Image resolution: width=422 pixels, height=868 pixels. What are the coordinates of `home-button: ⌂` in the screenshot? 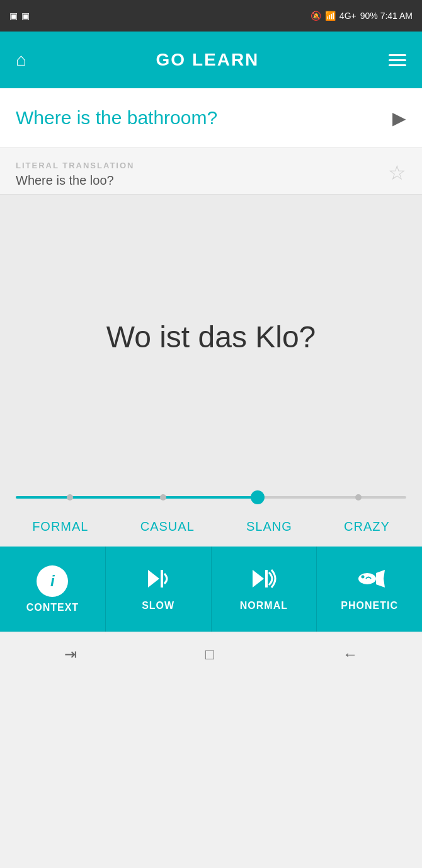 It's located at (21, 60).